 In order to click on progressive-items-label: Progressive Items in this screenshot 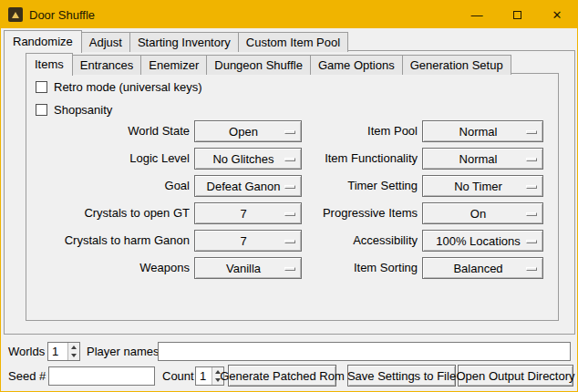, I will do `click(359, 213)`.